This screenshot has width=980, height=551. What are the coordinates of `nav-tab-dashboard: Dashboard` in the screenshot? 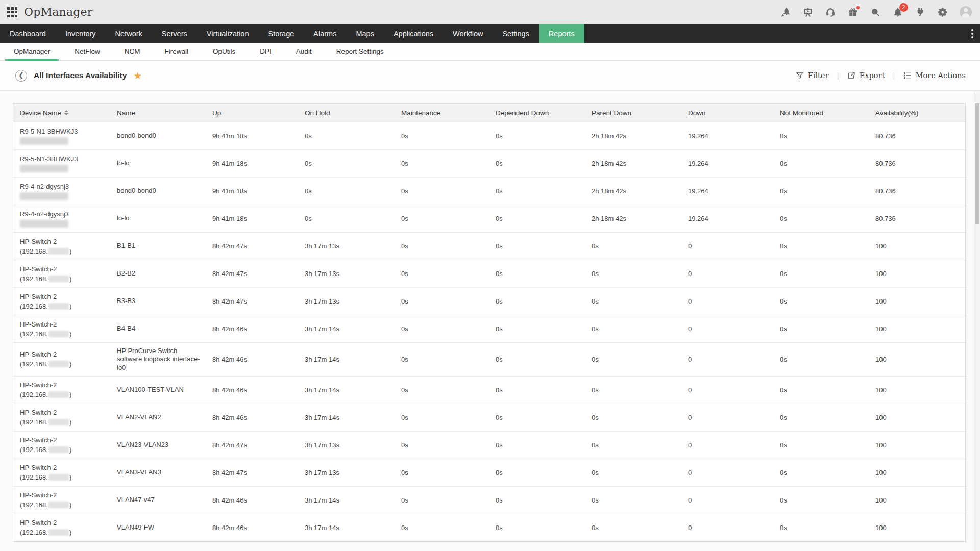 It's located at (28, 34).